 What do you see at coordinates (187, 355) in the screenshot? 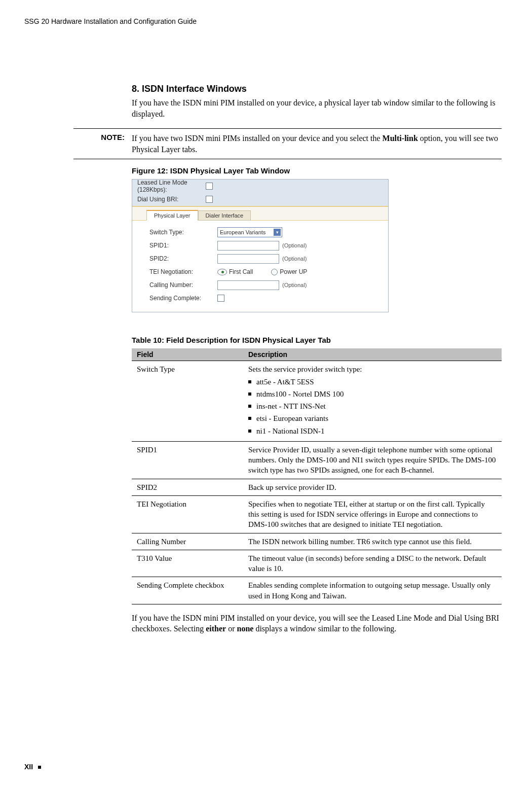
I see `th-field: Field` at bounding box center [187, 355].